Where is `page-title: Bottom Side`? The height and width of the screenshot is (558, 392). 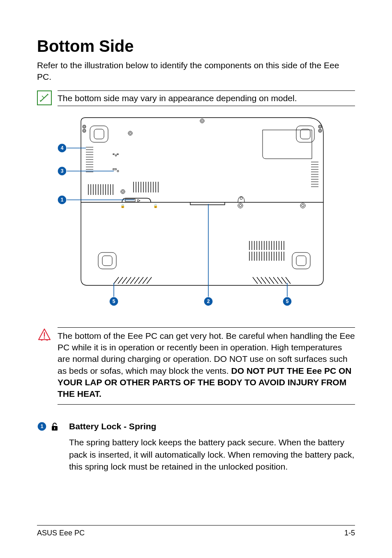
page-title: Bottom Side is located at coordinates (196, 46).